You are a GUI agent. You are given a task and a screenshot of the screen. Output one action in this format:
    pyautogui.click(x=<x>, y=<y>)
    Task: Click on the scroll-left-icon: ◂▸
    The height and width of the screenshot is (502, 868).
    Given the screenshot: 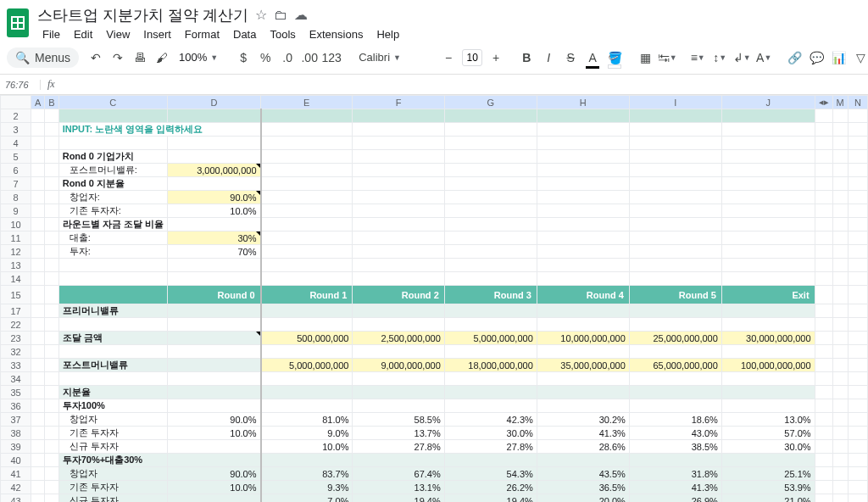 What is the action you would take?
    pyautogui.click(x=824, y=103)
    